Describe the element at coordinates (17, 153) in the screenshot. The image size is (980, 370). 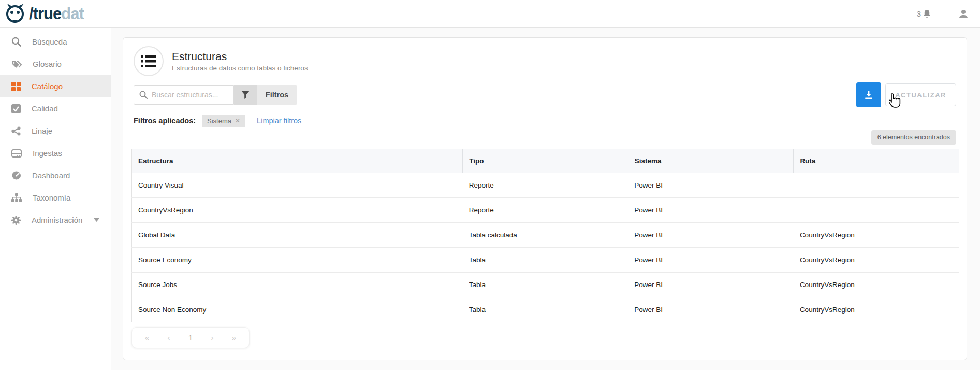
I see `server-icon` at that location.